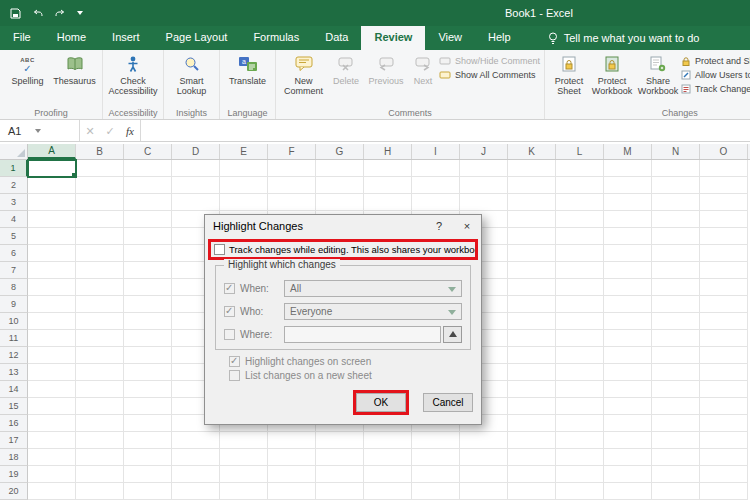  What do you see at coordinates (580, 424) in the screenshot?
I see `cell-L16` at bounding box center [580, 424].